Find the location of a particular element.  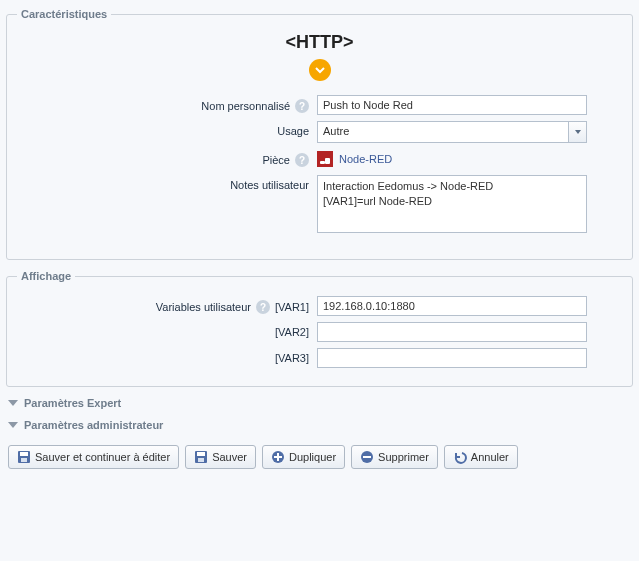

var2-input is located at coordinates (452, 332).